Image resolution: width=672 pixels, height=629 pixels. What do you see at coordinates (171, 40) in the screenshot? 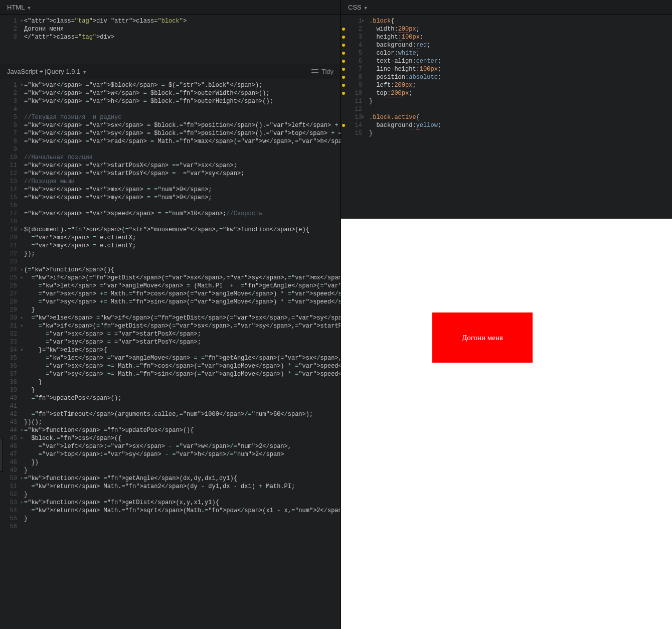
I see `html-editor: 123 <"attr">class="tag">div "attr">class…` at bounding box center [171, 40].